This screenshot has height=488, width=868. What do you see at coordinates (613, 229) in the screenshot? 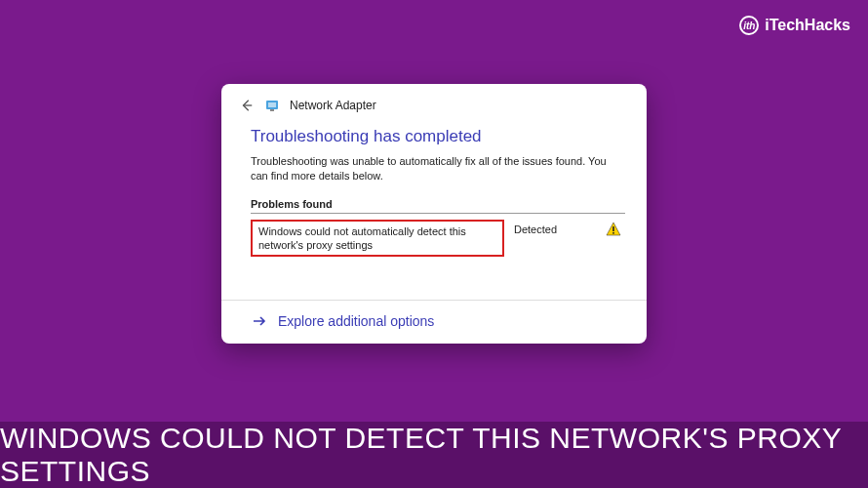
I see `warning-icon` at bounding box center [613, 229].